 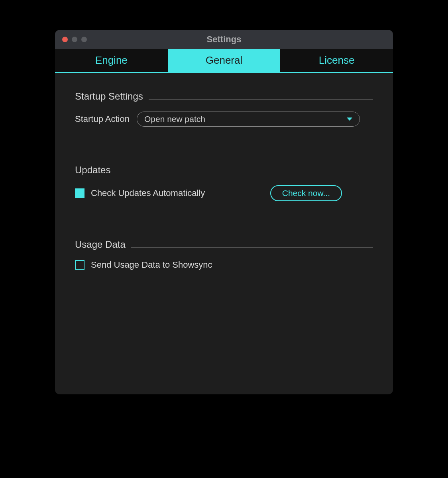 What do you see at coordinates (337, 61) in the screenshot?
I see `tab-license-label: License` at bounding box center [337, 61].